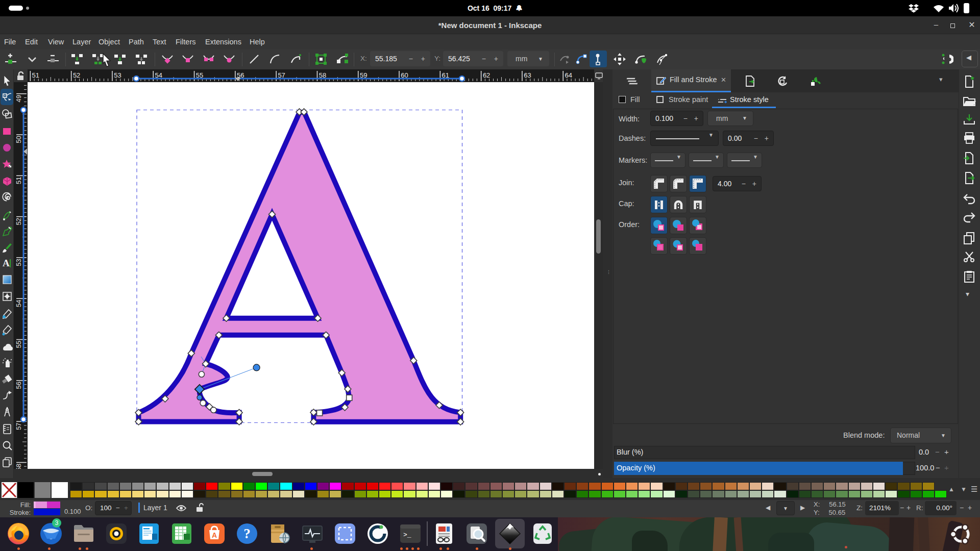 The height and width of the screenshot is (551, 980). Describe the element at coordinates (18, 385) in the screenshot. I see `svg-text: 56` at that location.